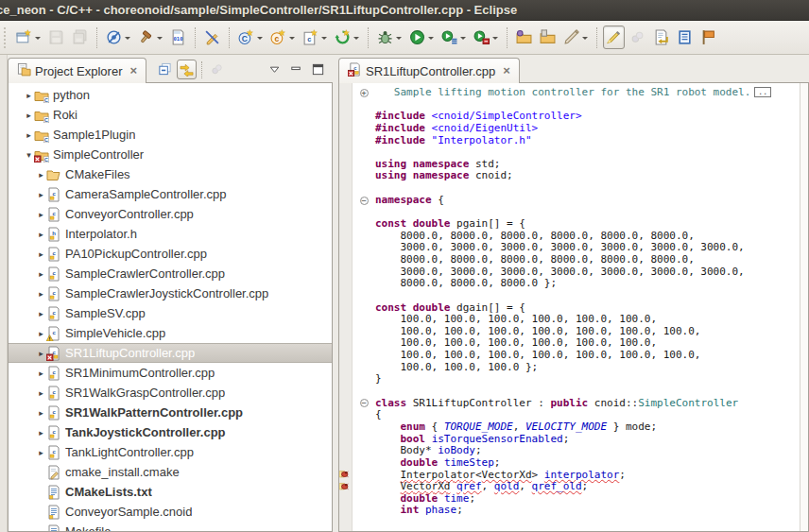 This screenshot has width=809, height=532. What do you see at coordinates (164, 70) in the screenshot?
I see `view-button-collapse-all-icon` at bounding box center [164, 70].